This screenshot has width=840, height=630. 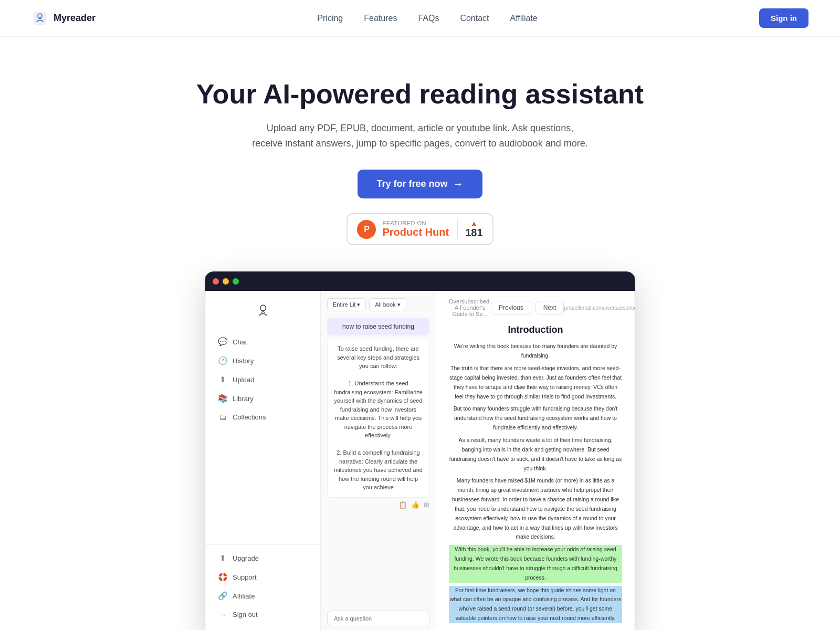 What do you see at coordinates (223, 380) in the screenshot?
I see `upload-icon: ⬆` at bounding box center [223, 380].